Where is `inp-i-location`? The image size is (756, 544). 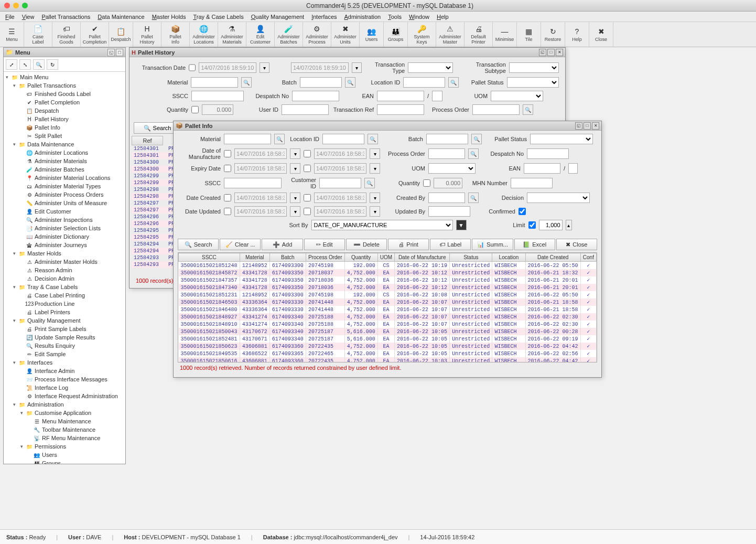 inp-i-location is located at coordinates (343, 139).